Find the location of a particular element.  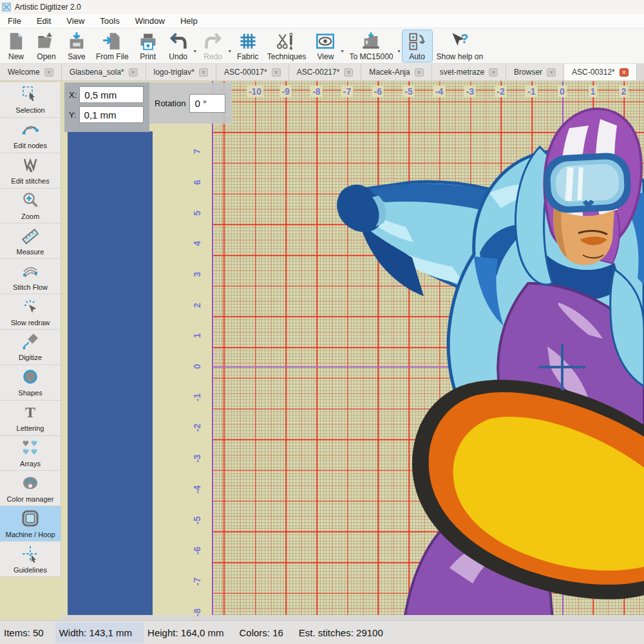

sidebar-item-label: Color manager is located at coordinates (31, 499).